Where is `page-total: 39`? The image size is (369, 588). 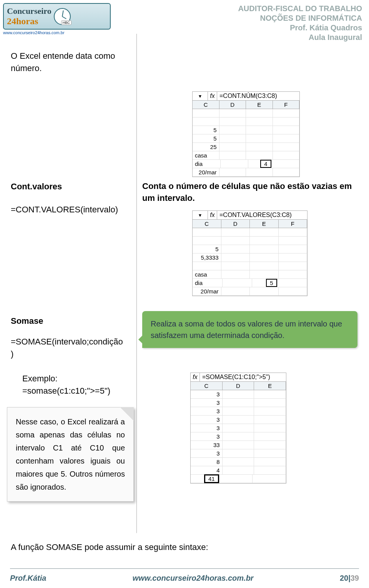
page-total: 39 is located at coordinates (355, 578).